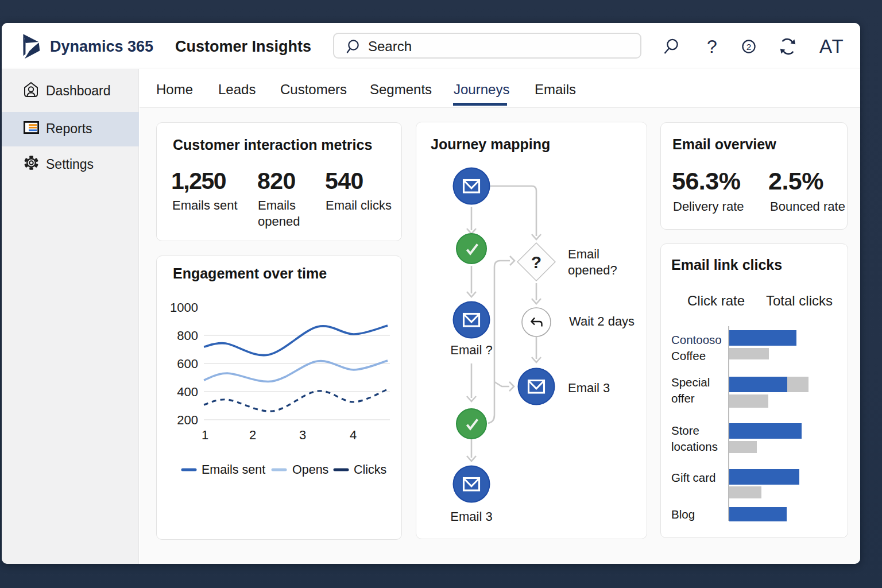 This screenshot has height=588, width=882. What do you see at coordinates (799, 301) in the screenshot?
I see `svg-text: Total clicks` at bounding box center [799, 301].